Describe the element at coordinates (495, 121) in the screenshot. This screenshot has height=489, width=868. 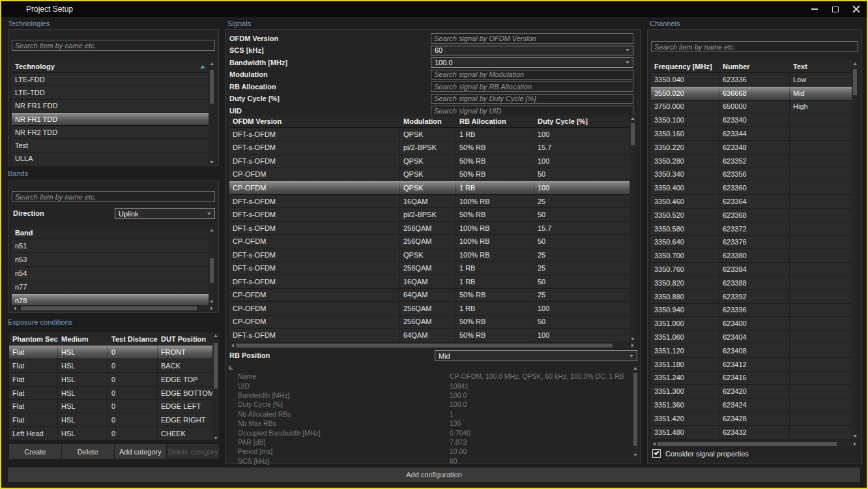
I see `rb-allocation-column-header: RB Allocation` at that location.